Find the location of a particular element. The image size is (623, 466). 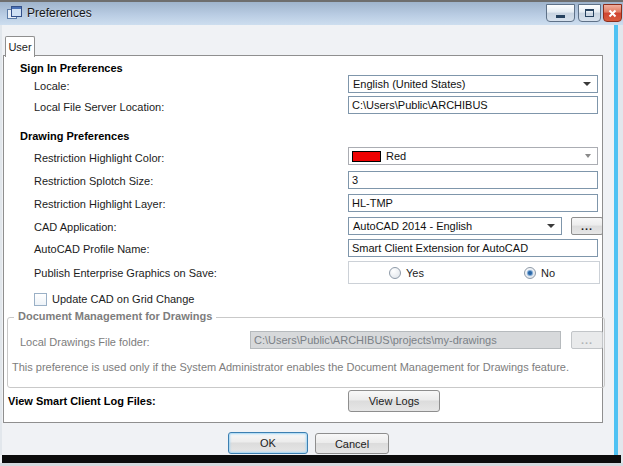

ok-button: OK is located at coordinates (268, 443).